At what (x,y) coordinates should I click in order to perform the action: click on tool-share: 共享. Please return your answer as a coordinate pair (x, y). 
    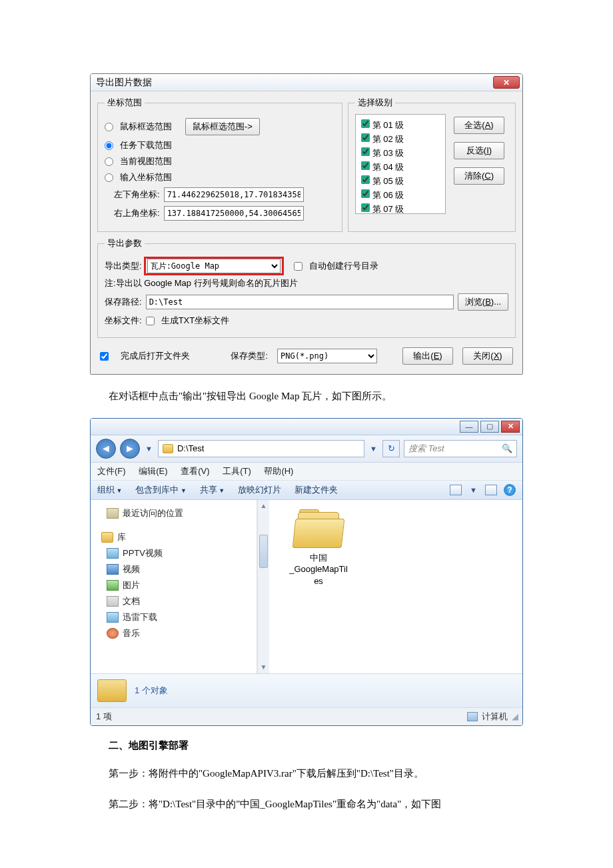
    Looking at the image, I should click on (212, 490).